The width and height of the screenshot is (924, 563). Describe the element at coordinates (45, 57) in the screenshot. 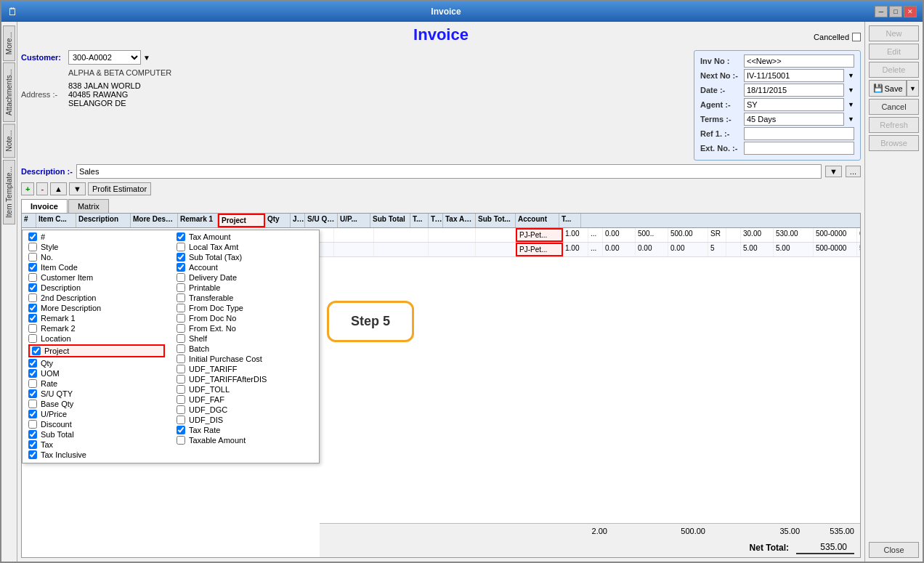

I see `customer-label: Customer:` at that location.